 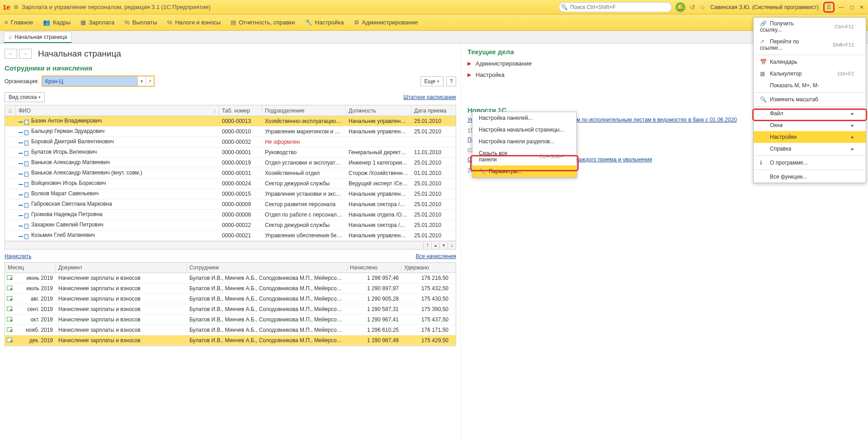 I want to click on col-withheld: Удержано, so click(x=426, y=268).